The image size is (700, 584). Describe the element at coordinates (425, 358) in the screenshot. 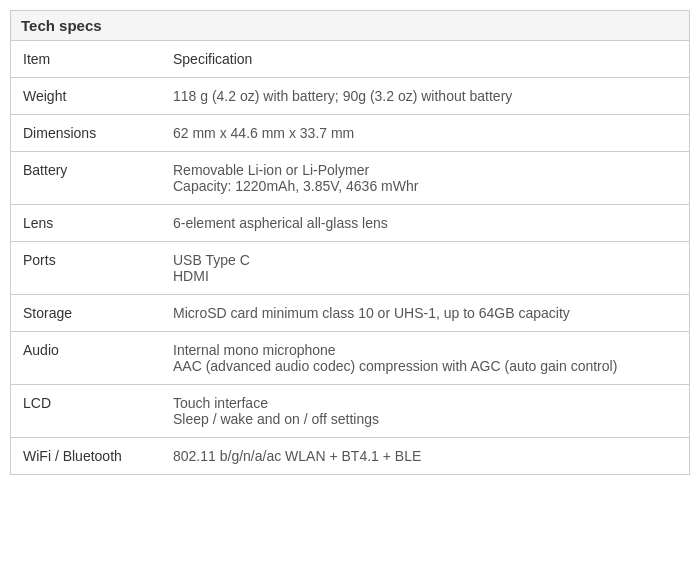

I see `row-spec: Internal mono microphoneAAC (advanced au…` at that location.